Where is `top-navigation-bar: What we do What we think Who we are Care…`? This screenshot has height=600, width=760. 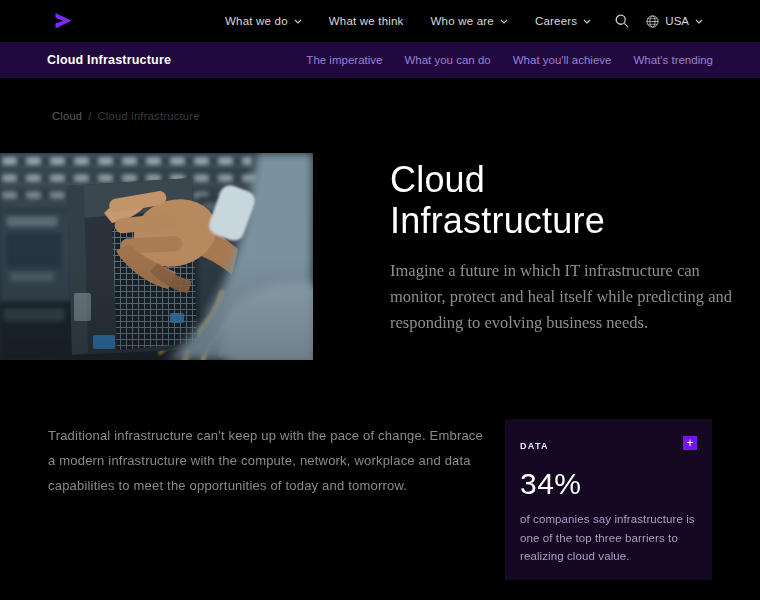 top-navigation-bar: What we do What we think Who we are Care… is located at coordinates (380, 21).